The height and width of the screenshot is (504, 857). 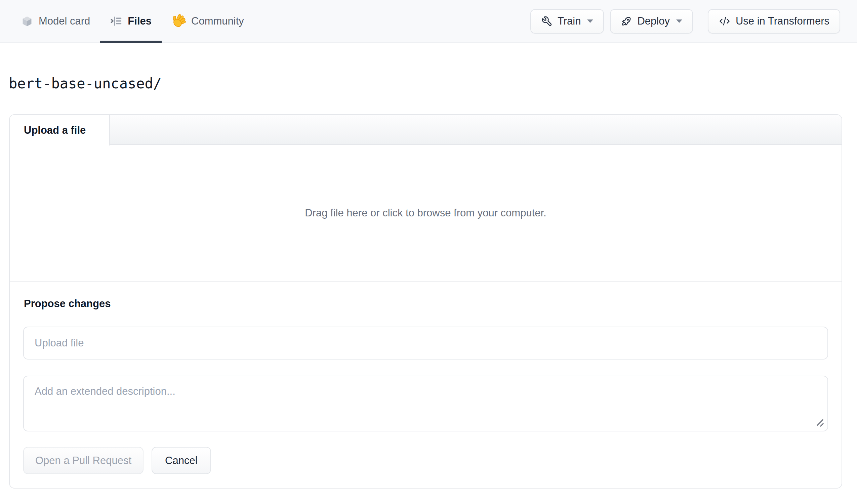 I want to click on tab-community: Community, so click(x=208, y=21).